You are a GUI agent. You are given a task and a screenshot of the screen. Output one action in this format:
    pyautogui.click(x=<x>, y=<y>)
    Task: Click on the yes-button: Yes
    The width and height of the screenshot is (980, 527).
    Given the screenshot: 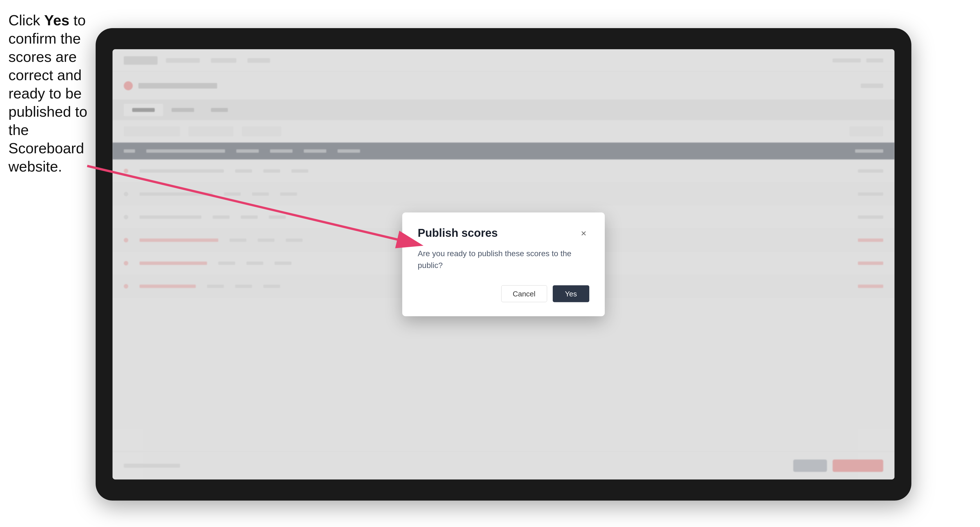 What is the action you would take?
    pyautogui.click(x=571, y=294)
    